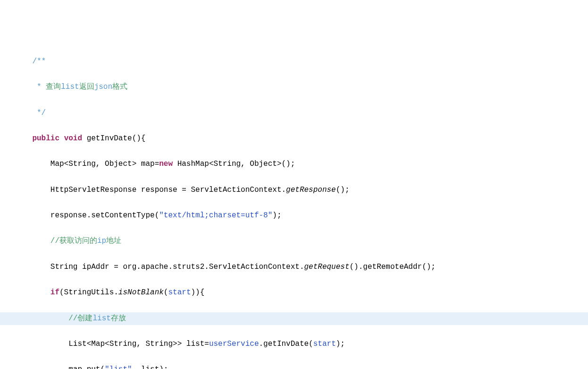 The image size is (588, 369). I want to click on token-keyword: if, so click(55, 292).